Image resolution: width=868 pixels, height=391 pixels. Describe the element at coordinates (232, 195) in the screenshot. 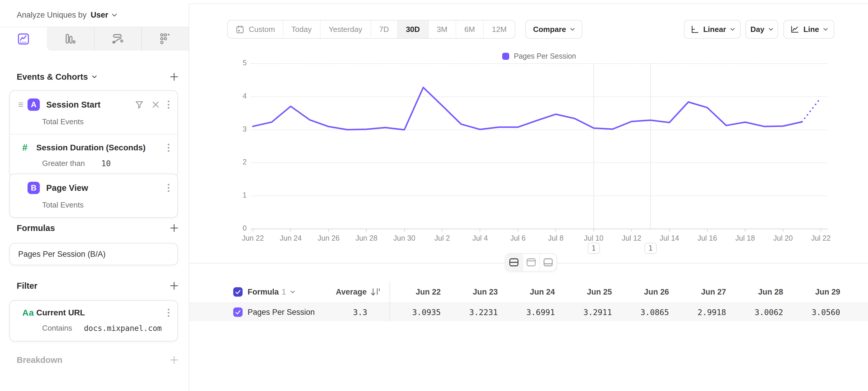

I see `y-axis-label: 1` at that location.